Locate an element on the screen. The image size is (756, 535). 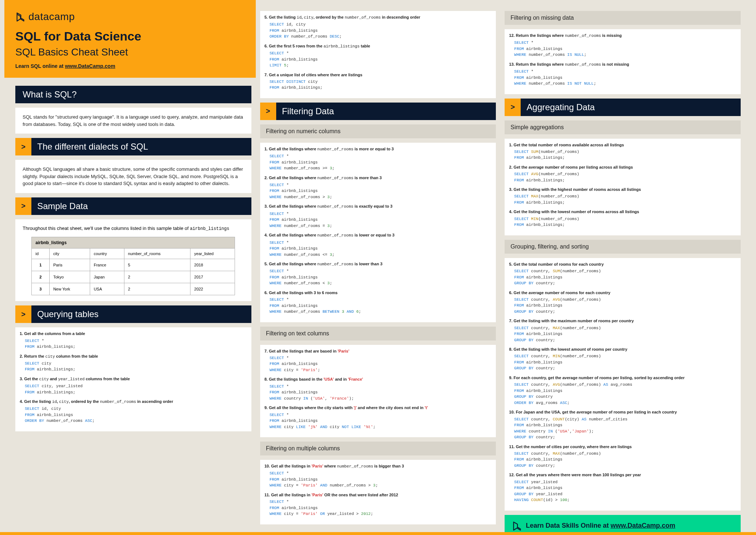
item-label: 4. Get all the listings where number_of_… is located at coordinates (378, 235).